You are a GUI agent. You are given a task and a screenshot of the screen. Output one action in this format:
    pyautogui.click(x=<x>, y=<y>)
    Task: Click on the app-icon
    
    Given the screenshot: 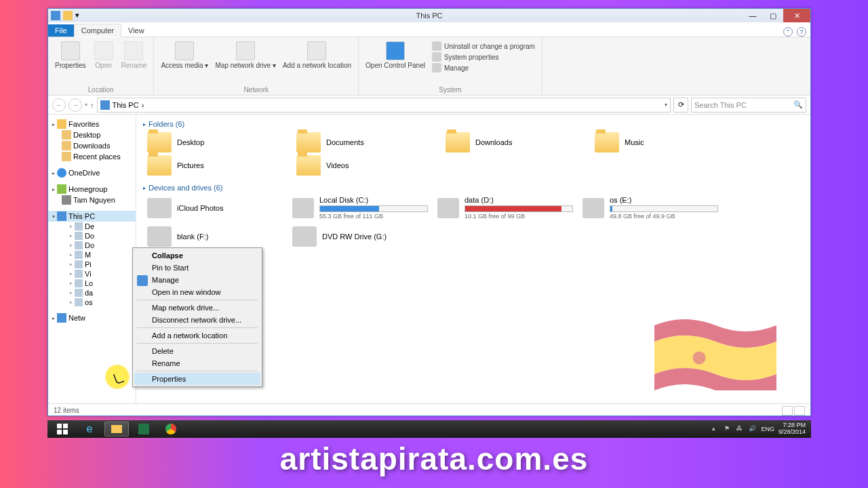 What is the action you would take?
    pyautogui.click(x=56, y=16)
    